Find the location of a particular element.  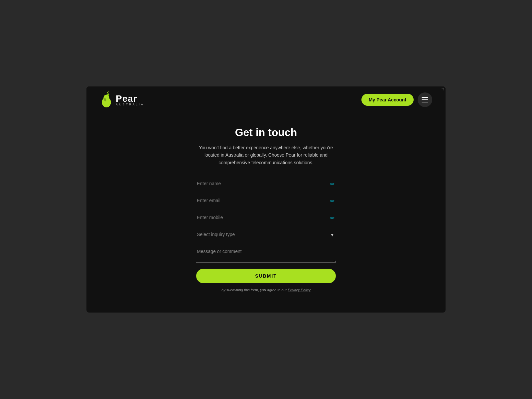

name-edit-icon: ✏ is located at coordinates (332, 184).